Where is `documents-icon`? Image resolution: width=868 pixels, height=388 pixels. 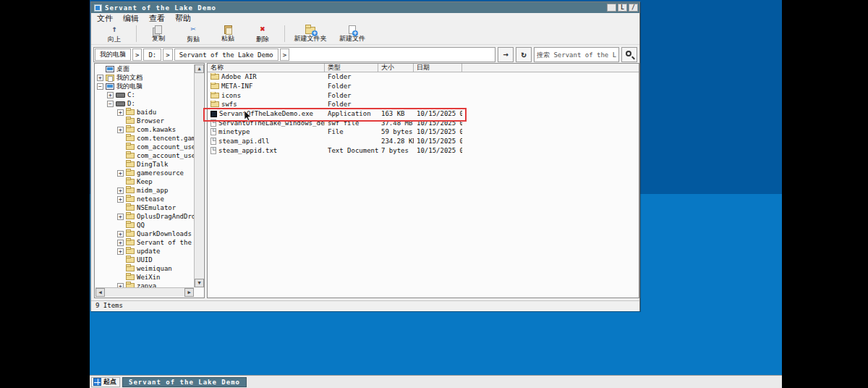 documents-icon is located at coordinates (110, 78).